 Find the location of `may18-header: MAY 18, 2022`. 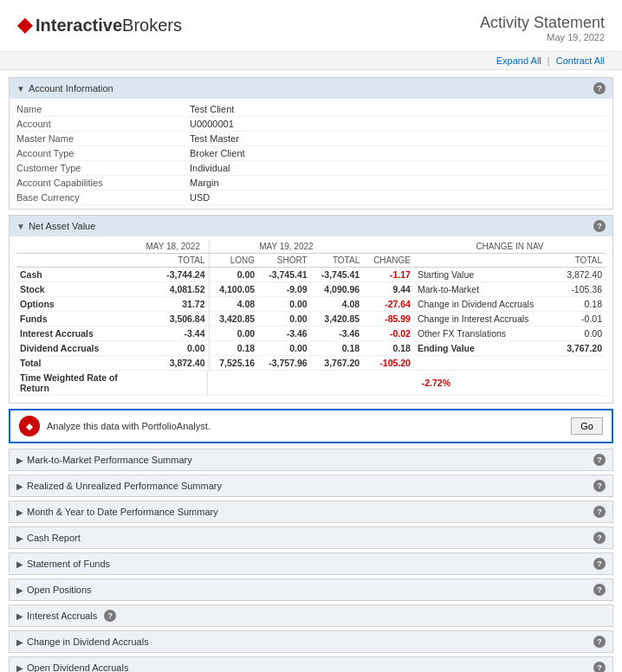

may18-header: MAY 18, 2022 is located at coordinates (173, 247).